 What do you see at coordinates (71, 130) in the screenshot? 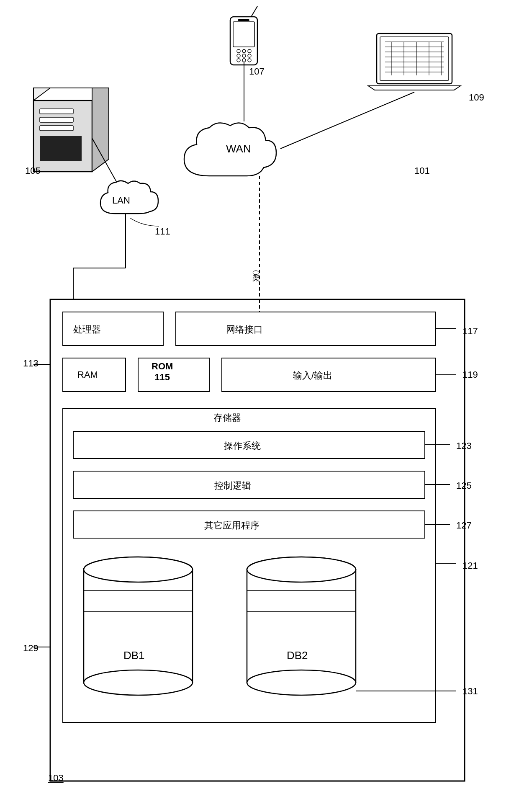
I see `server-icon` at bounding box center [71, 130].